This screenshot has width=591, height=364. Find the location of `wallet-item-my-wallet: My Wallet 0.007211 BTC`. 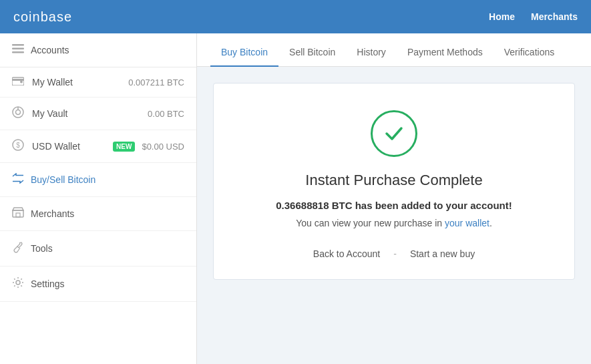

wallet-item-my-wallet: My Wallet 0.007211 BTC is located at coordinates (98, 83).